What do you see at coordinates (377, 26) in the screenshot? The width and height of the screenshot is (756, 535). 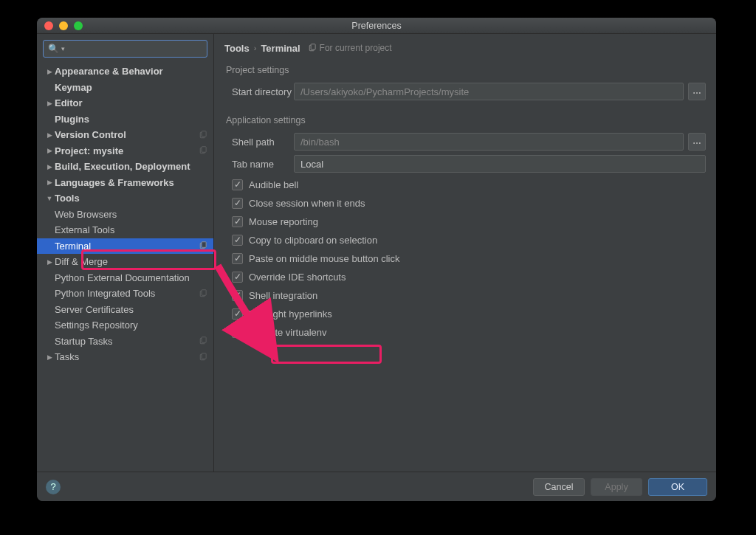 I see `titlebar: Preferences` at bounding box center [377, 26].